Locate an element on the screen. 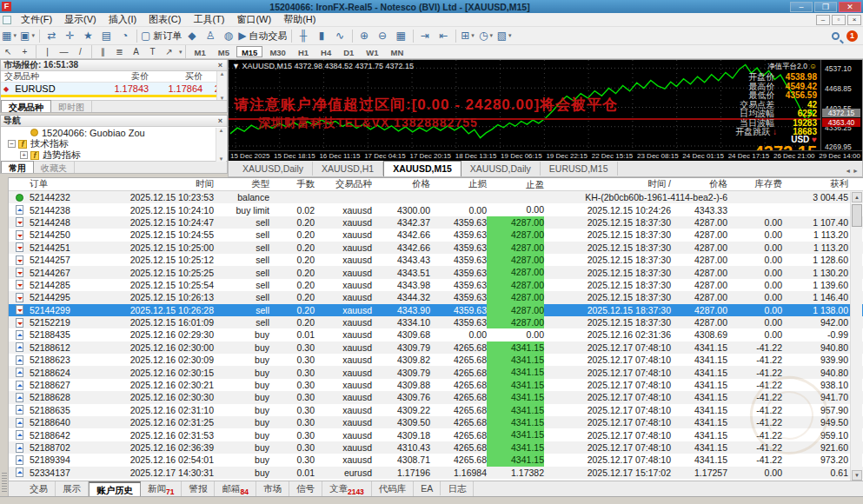 This screenshot has height=504, width=863. channel-icon: ∥ is located at coordinates (103, 52).